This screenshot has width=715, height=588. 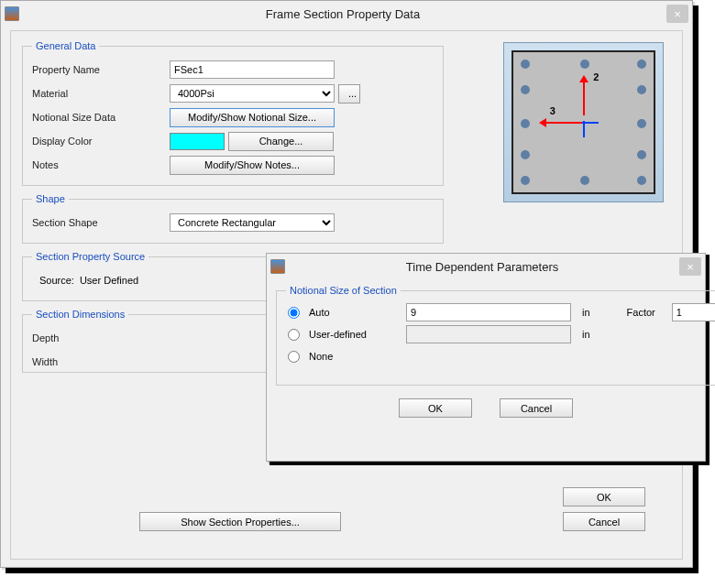 What do you see at coordinates (690, 267) in the screenshot?
I see `sub-close-button: ×` at bounding box center [690, 267].